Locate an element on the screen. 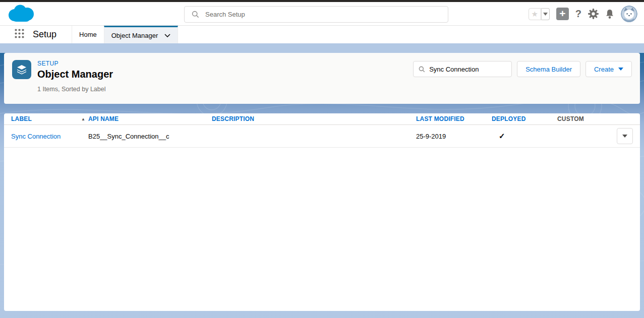 The height and width of the screenshot is (318, 644). schema-builder-label: Schema Builder is located at coordinates (549, 70).